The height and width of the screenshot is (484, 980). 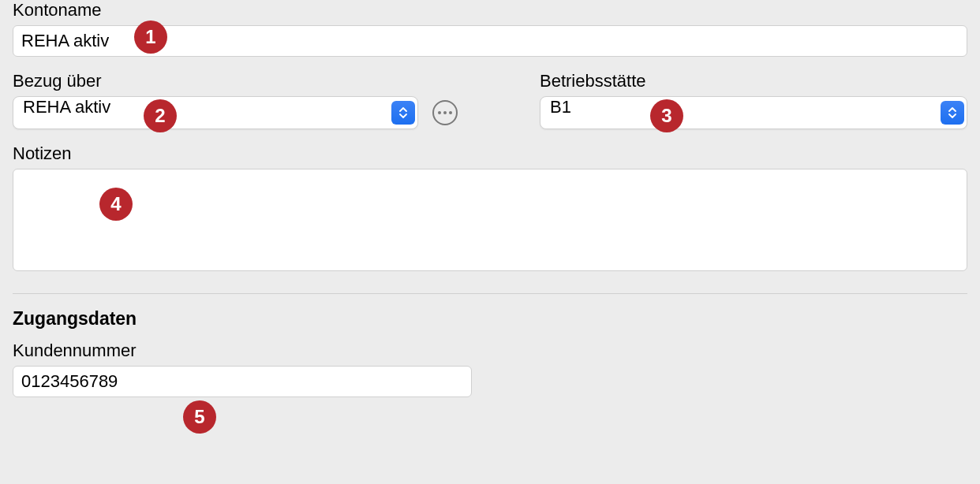 What do you see at coordinates (151, 37) in the screenshot?
I see `annotation-badge-1: 1` at bounding box center [151, 37].